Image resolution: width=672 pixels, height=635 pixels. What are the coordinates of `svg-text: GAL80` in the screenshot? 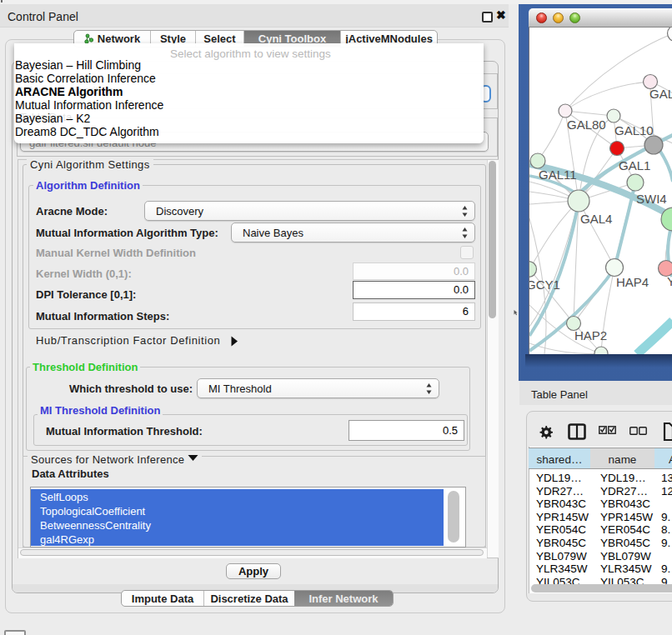 It's located at (587, 125).